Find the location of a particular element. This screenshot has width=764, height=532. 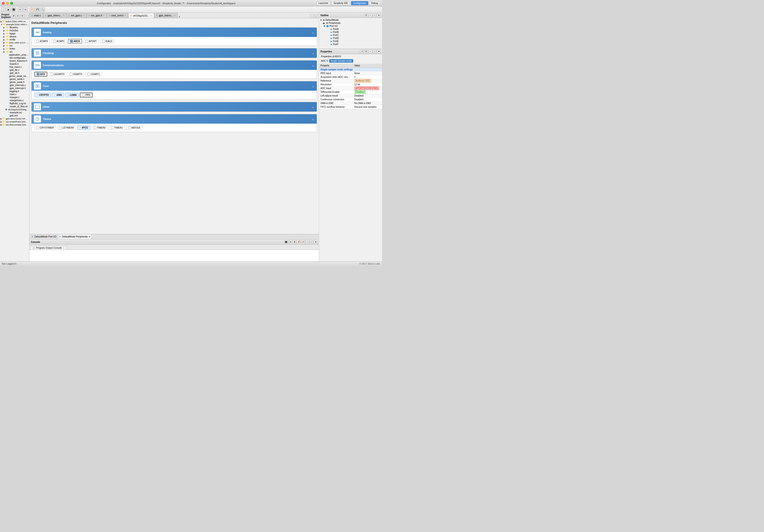

prop-row-acq-time: Acquisition time (ADC cloc... 1 is located at coordinates (351, 77).